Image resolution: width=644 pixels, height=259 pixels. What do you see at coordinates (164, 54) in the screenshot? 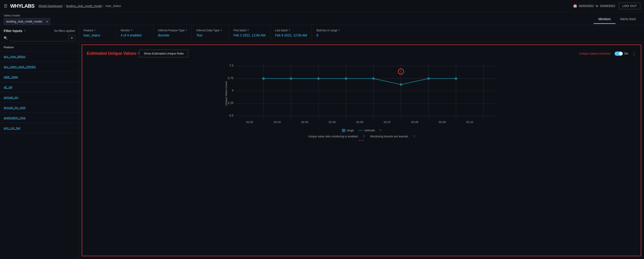
I see `show-estimated-unique-ratio-button: Show Estimated Unique Ratio` at bounding box center [164, 54].